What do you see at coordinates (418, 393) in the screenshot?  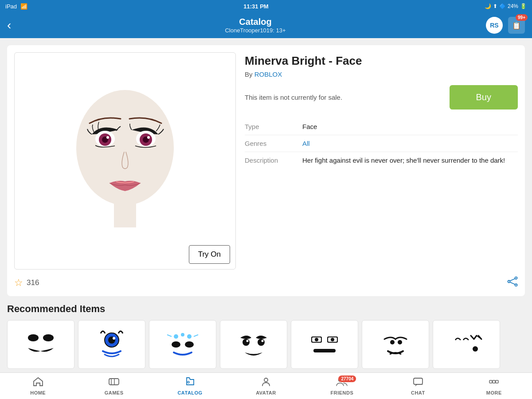 I see `chat-label: CHAT` at bounding box center [418, 393].